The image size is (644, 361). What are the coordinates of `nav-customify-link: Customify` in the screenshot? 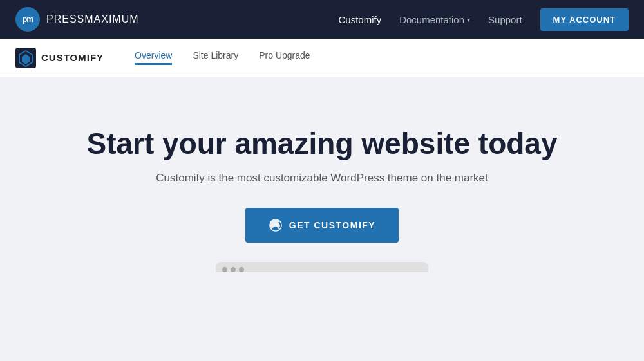 It's located at (359, 19).